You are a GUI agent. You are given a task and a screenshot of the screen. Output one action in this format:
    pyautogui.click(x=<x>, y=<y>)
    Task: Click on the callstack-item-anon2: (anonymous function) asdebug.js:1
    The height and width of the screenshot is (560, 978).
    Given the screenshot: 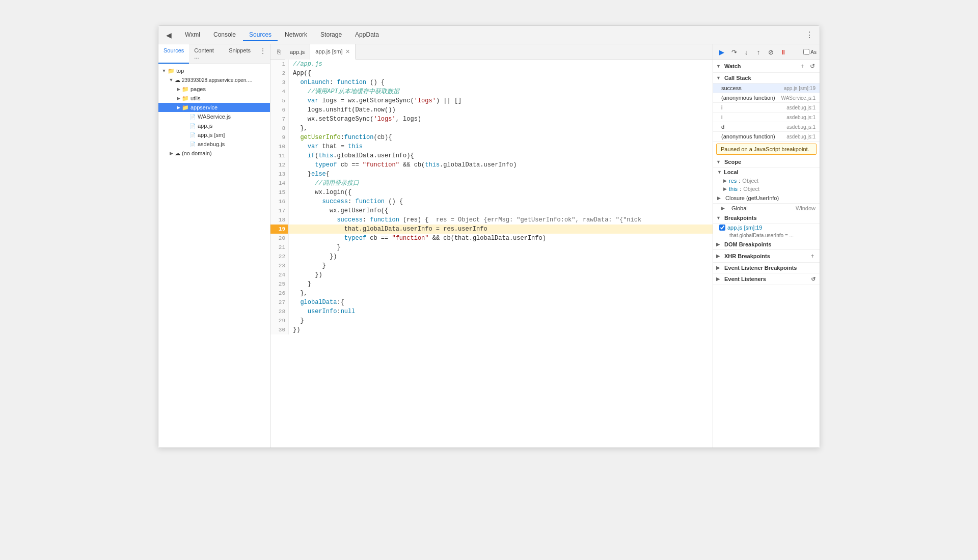 What is the action you would take?
    pyautogui.click(x=766, y=136)
    